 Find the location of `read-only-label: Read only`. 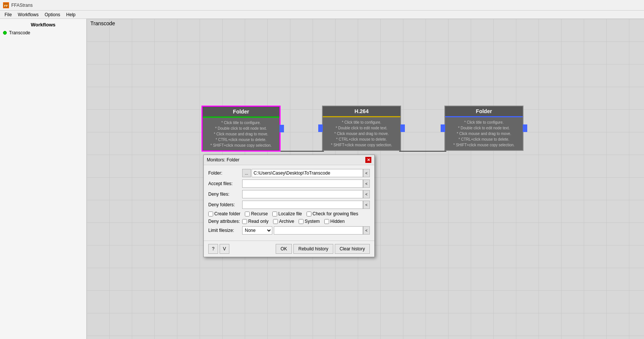

read-only-label: Read only is located at coordinates (258, 221).